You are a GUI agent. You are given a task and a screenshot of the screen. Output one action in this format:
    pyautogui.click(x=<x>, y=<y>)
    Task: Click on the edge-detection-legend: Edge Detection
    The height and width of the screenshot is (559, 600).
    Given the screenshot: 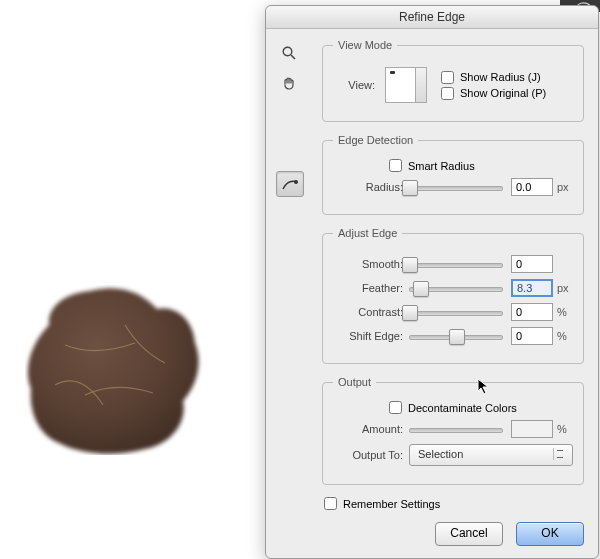 What is the action you would take?
    pyautogui.click(x=376, y=140)
    